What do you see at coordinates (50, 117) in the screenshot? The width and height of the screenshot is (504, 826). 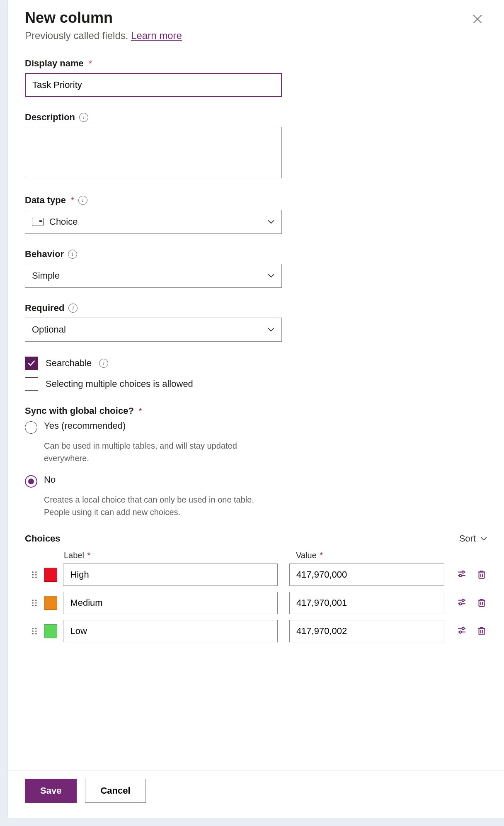 I see `description-label: Description` at bounding box center [50, 117].